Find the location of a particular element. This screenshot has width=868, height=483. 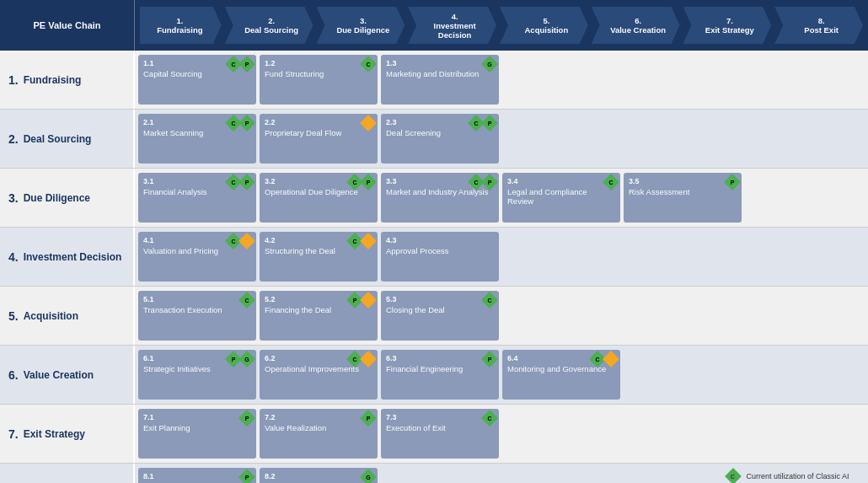

row-label-1: 1.Fundraising is located at coordinates (67, 79).